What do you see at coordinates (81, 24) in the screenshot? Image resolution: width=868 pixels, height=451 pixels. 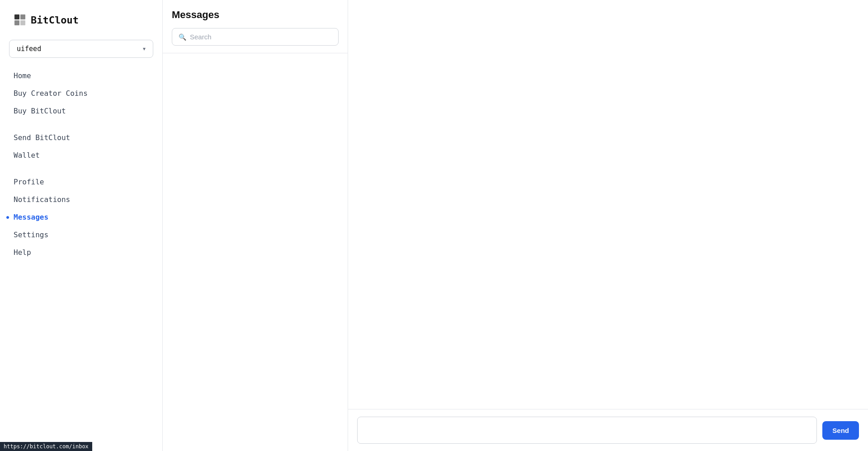 I see `logo-area: BitClout` at bounding box center [81, 24].